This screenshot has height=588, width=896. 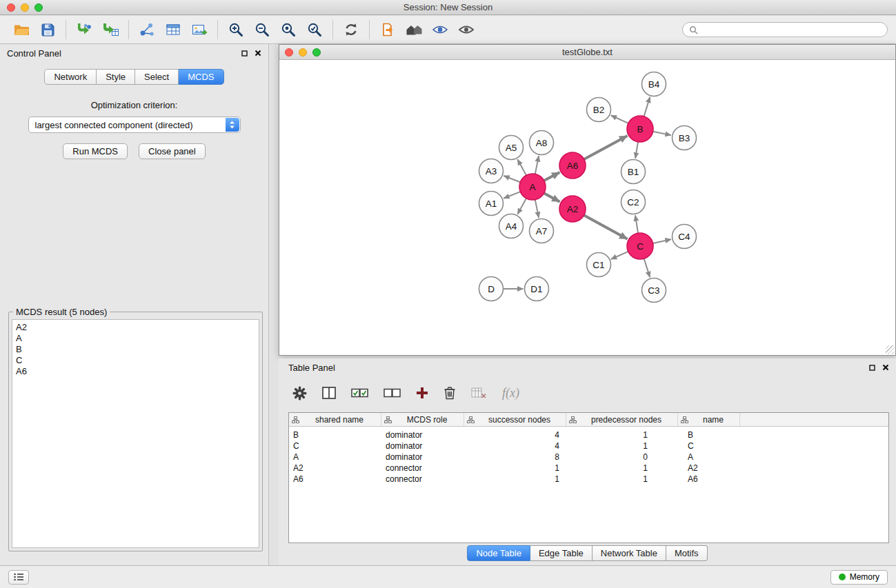 I want to click on graph-edge-C-C1, so click(x=619, y=255).